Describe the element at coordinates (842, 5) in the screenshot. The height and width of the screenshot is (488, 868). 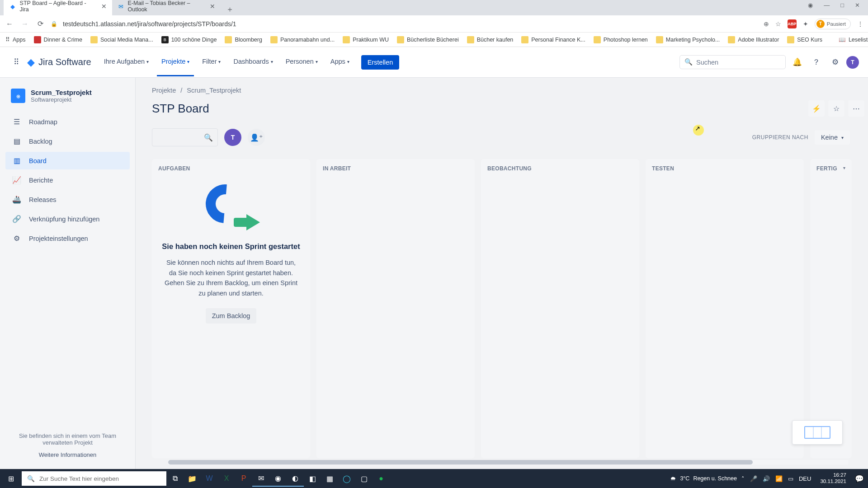
I see `window-maximize-icon: □` at that location.